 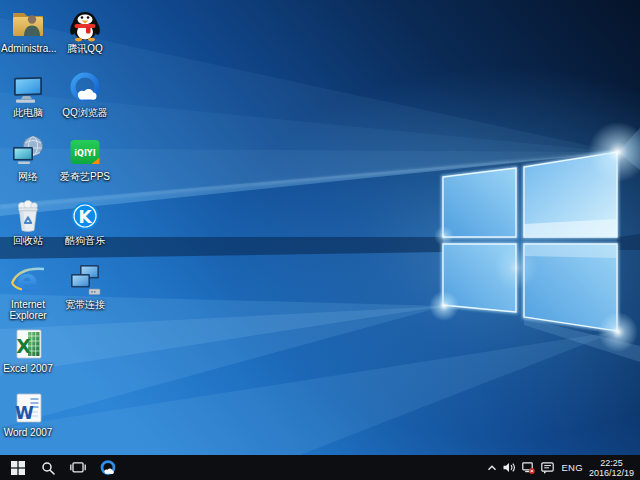 I want to click on start-button, so click(x=18, y=468).